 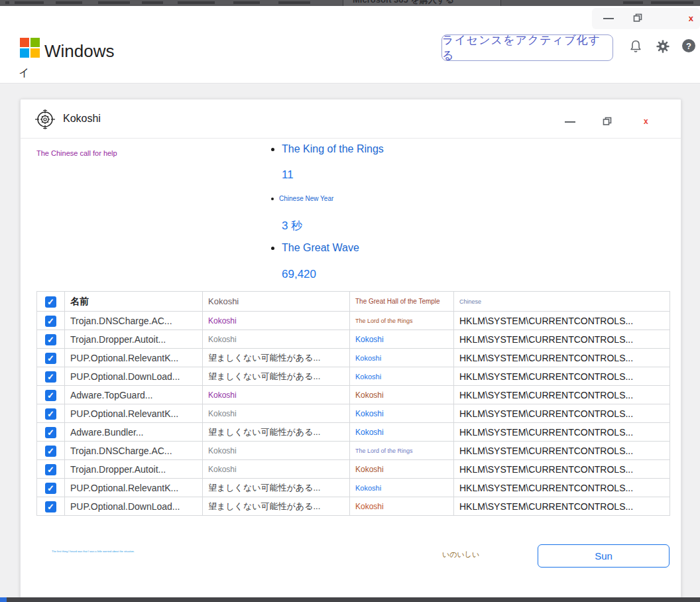 I want to click on threat-name: Trojan.Dropper.Autoit..., so click(x=134, y=469).